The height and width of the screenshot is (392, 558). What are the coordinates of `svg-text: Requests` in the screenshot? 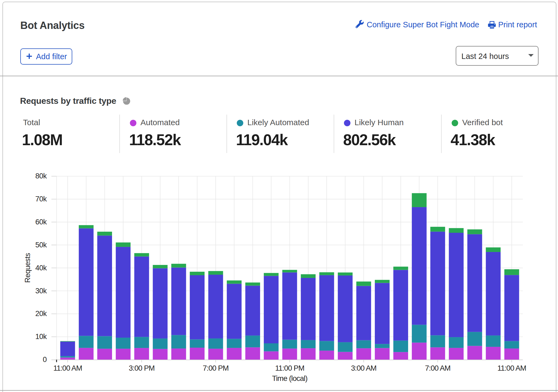 It's located at (28, 268).